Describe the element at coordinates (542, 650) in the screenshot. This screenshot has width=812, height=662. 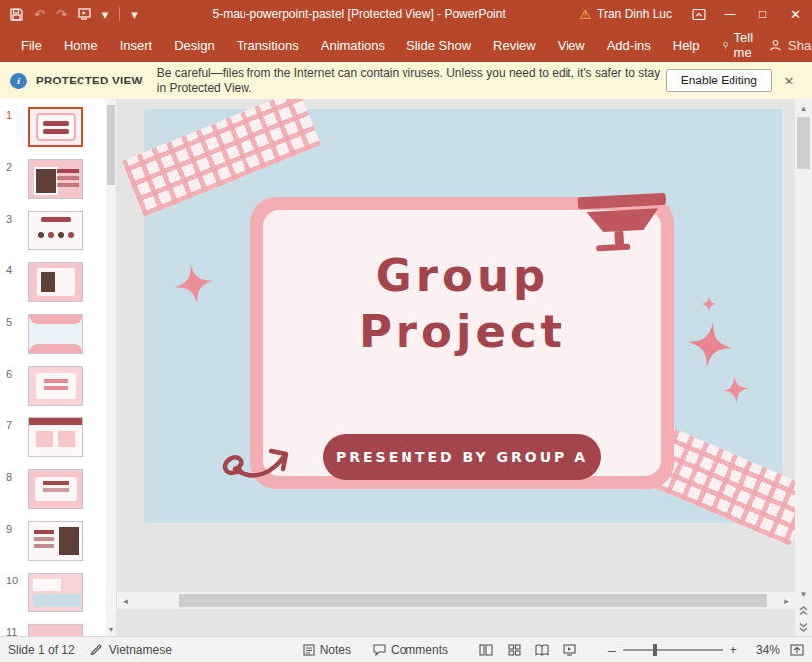
I see `reading-view-icon` at that location.